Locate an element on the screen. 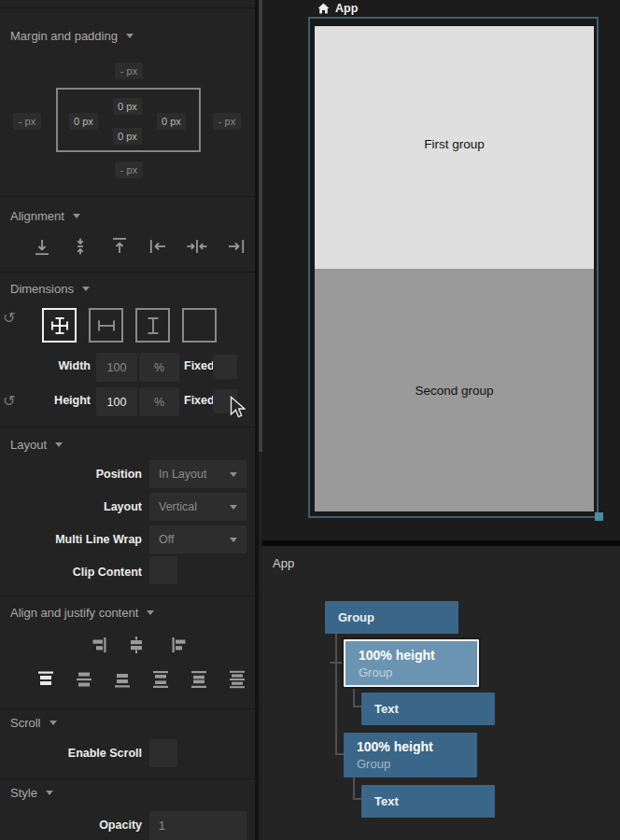 This screenshot has width=620, height=840. space-evenly-icon is located at coordinates (237, 679).